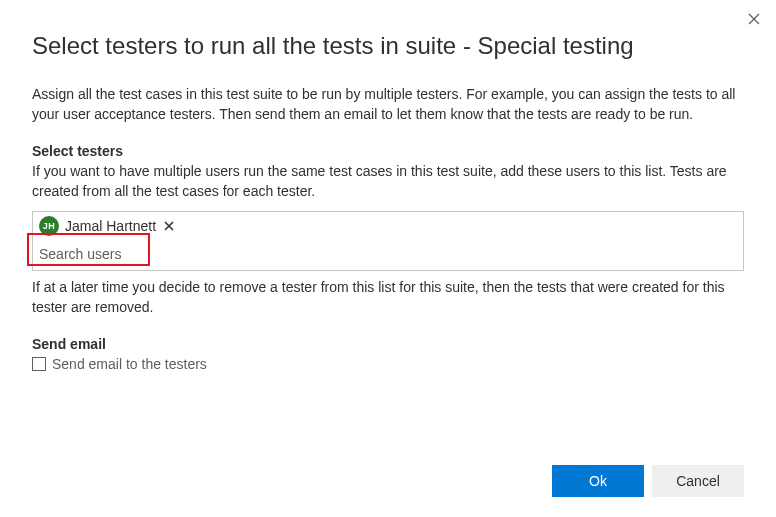 This screenshot has width=776, height=517. What do you see at coordinates (388, 255) in the screenshot?
I see `search-row` at bounding box center [388, 255].